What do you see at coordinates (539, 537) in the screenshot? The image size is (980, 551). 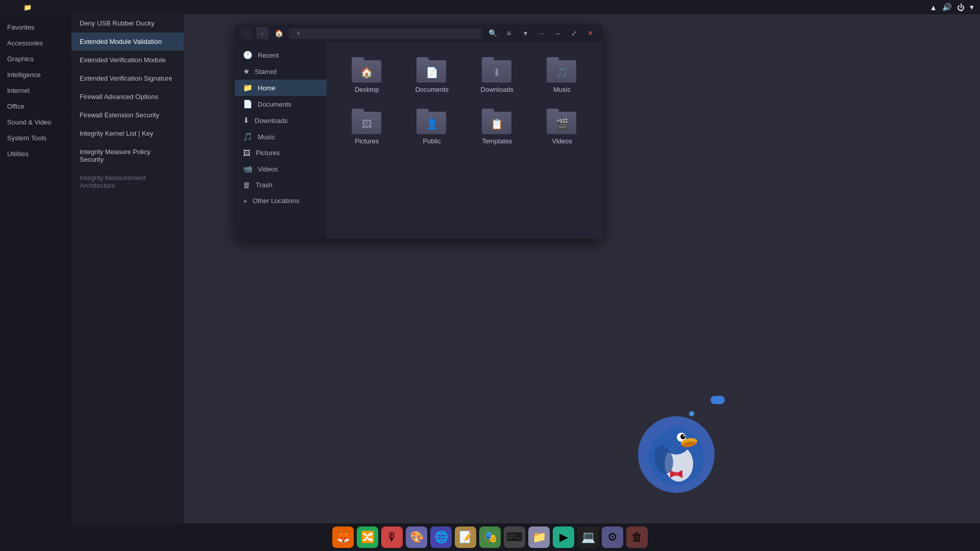 I see `taskbar-files: 📁` at bounding box center [539, 537].